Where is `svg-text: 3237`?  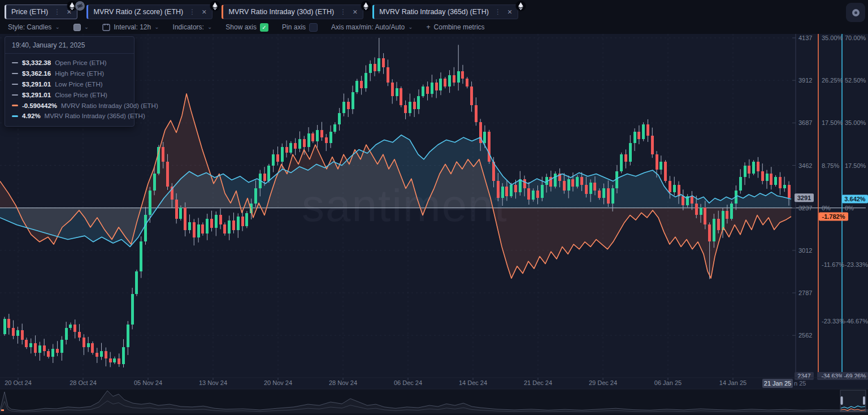 svg-text: 3237 is located at coordinates (805, 208).